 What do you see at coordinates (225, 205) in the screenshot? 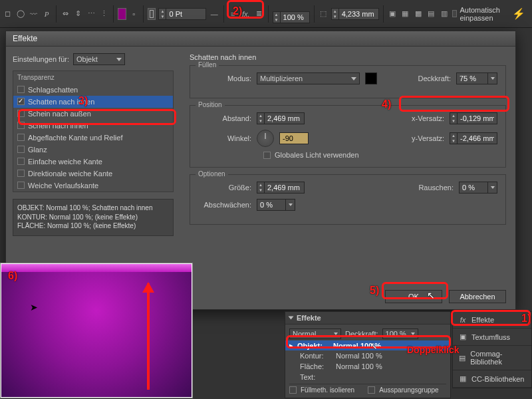
I see `choke-label: Abschwächen:` at bounding box center [225, 205].